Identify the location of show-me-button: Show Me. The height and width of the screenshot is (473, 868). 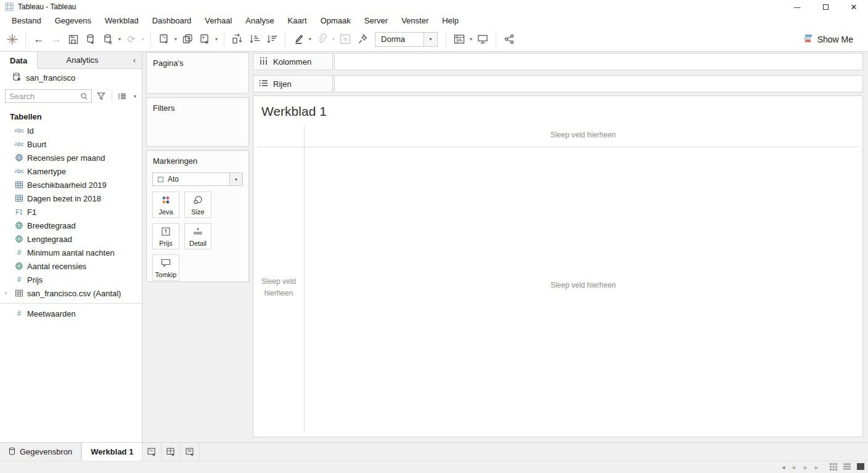
(833, 39).